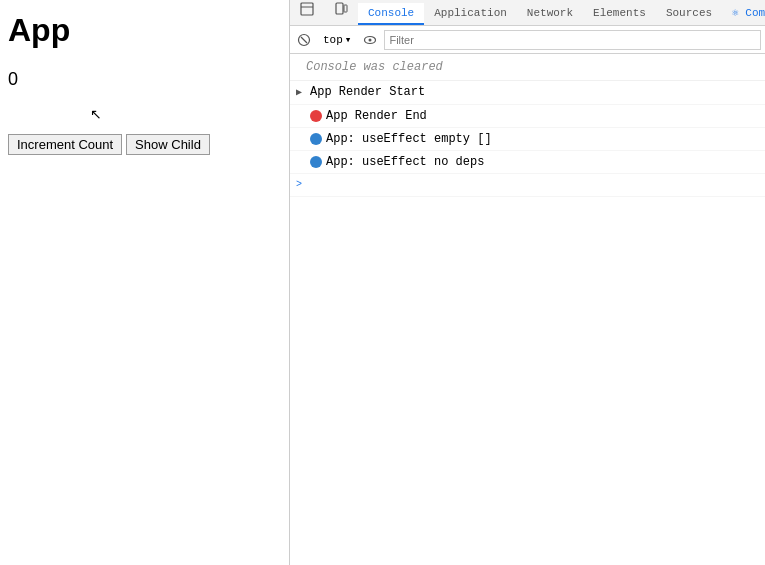 The image size is (765, 565). What do you see at coordinates (538, 92) in the screenshot?
I see `console-message-text: App Render Start` at bounding box center [538, 92].